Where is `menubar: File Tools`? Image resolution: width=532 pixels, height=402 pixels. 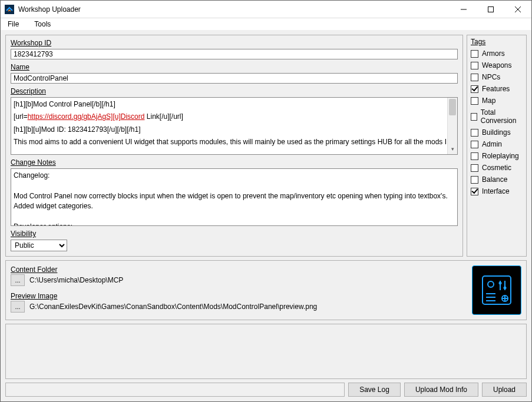 menubar: File Tools is located at coordinates (266, 24).